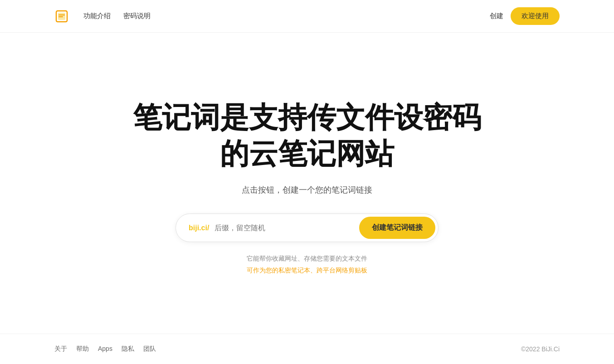 This screenshot has height=364, width=614. Describe the element at coordinates (307, 264) in the screenshot. I see `hero-description: 它能帮你收藏网址、存储您需要的文本文件 可作为您的私密笔记本、跨平台网络剪贴板` at that location.